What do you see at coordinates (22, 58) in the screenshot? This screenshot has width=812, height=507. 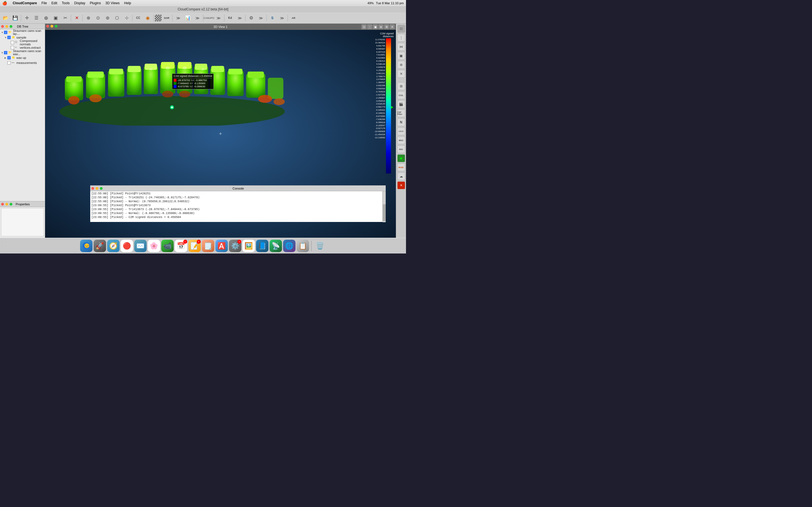 I see `tree-item-waxup: ▶ ✓ ⭐ wax up` at bounding box center [22, 58].